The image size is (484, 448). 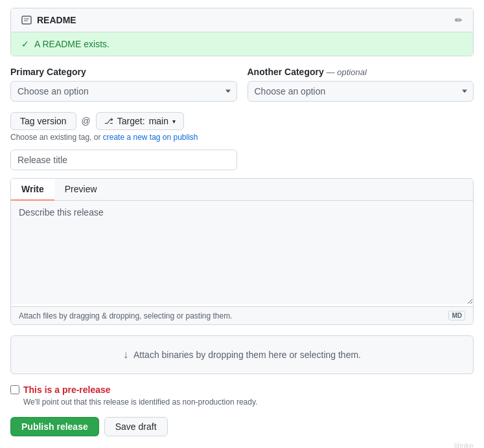 What do you see at coordinates (72, 44) in the screenshot?
I see `readme-status-text: A README exists.` at bounding box center [72, 44].